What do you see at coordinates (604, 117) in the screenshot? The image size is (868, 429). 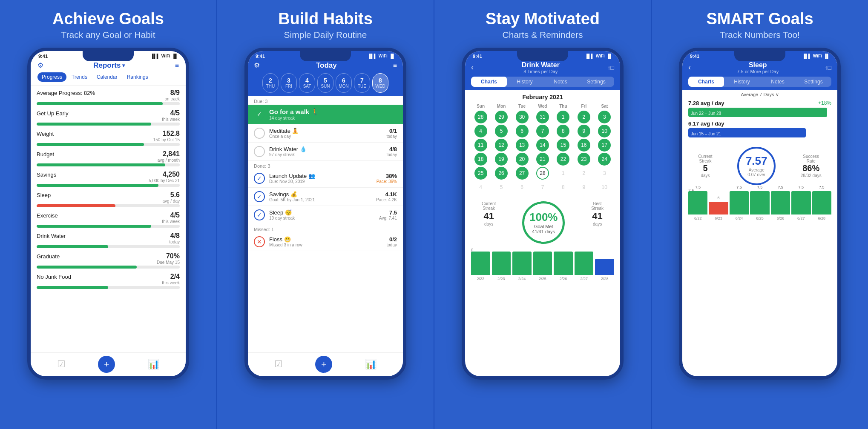 I see `cal-day: 3` at bounding box center [604, 117].